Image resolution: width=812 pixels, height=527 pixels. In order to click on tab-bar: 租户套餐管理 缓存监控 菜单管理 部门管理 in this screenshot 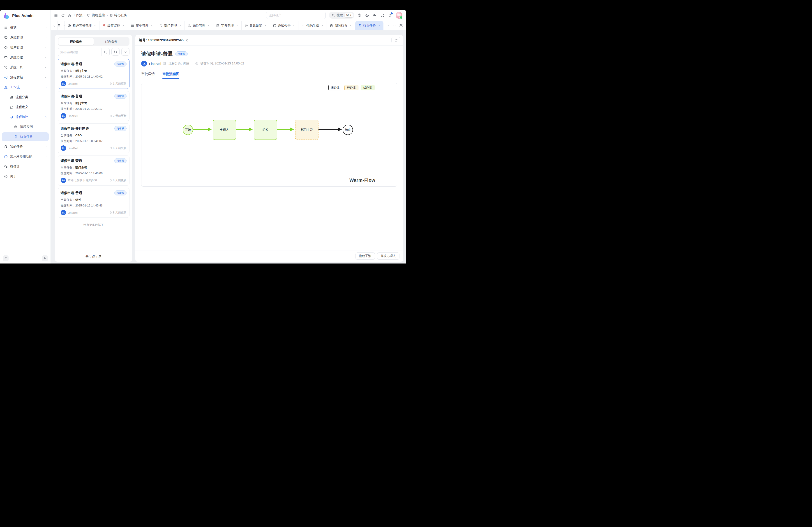, I will do `click(229, 26)`.